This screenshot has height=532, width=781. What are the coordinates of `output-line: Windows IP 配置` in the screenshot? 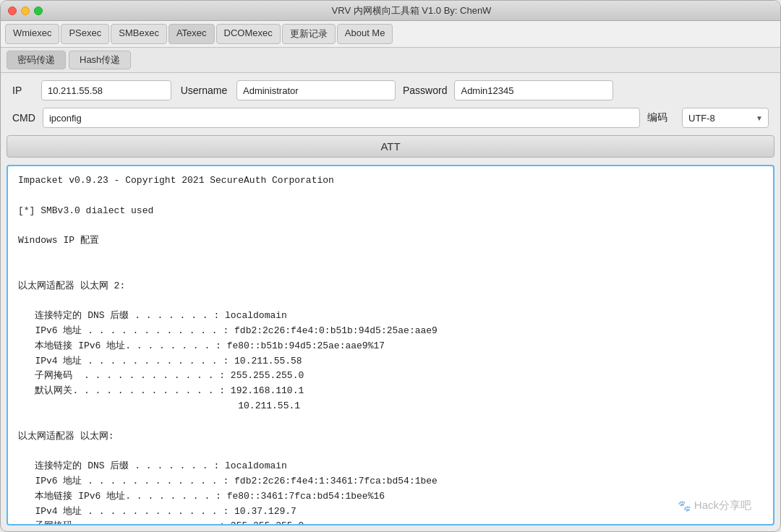 It's located at (390, 241).